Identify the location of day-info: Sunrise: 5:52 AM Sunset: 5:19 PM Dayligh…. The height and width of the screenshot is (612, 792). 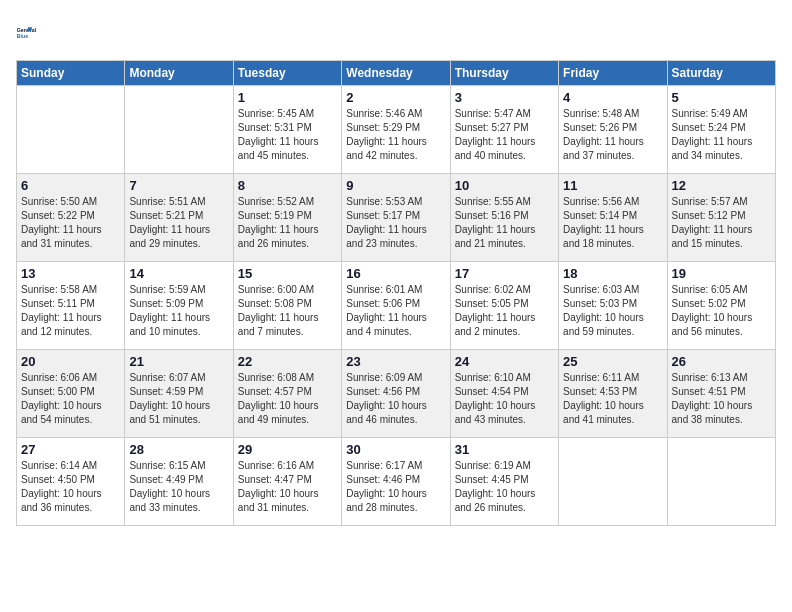
(288, 223).